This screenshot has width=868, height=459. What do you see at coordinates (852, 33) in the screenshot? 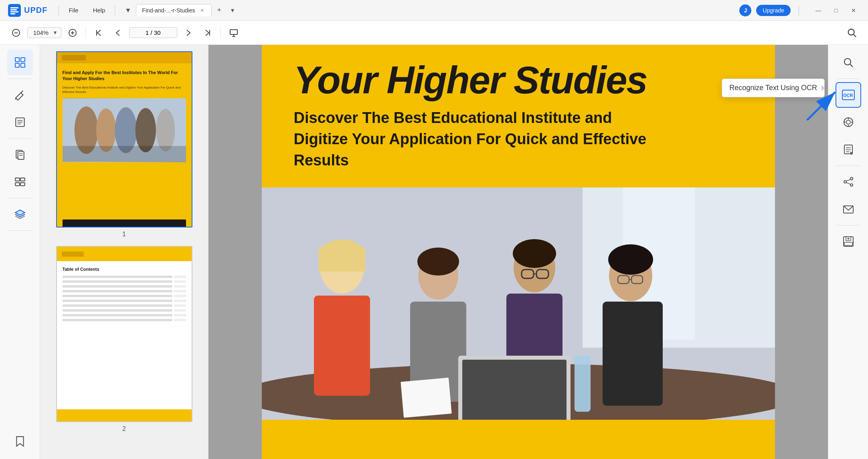
I see `search-icon` at bounding box center [852, 33].